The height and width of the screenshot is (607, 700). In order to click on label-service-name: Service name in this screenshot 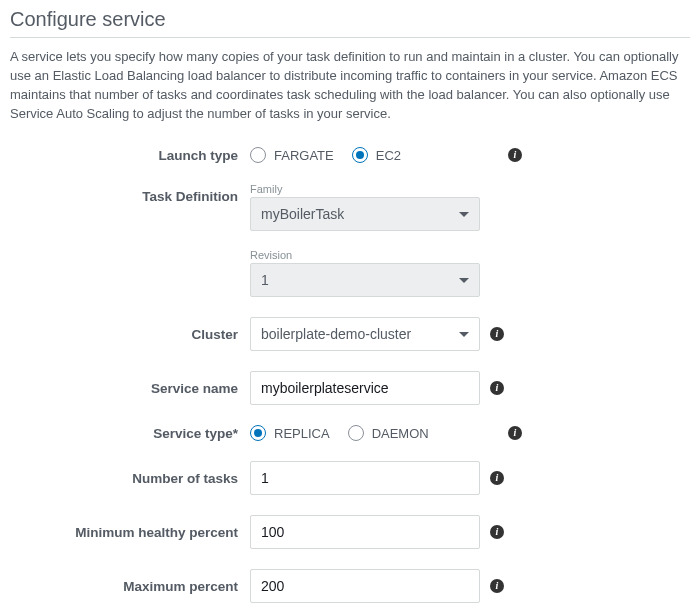, I will do `click(134, 388)`.